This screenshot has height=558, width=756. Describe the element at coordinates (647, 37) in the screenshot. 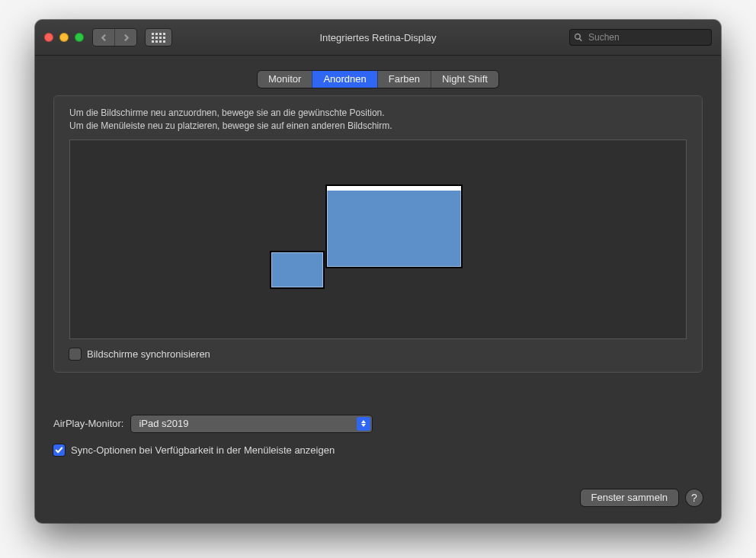

I see `search-input` at that location.